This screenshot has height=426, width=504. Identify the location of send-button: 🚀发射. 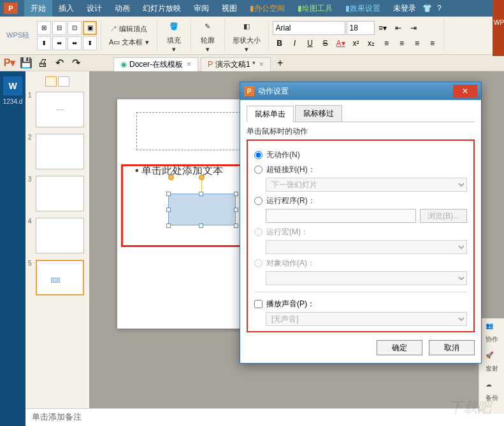
(492, 362).